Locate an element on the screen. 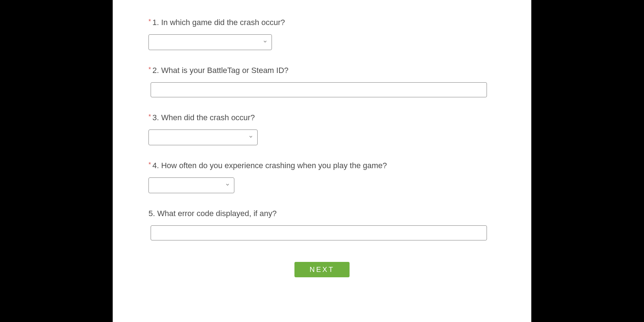 This screenshot has height=322, width=644. question-4: *4. How often do you experience crashing… is located at coordinates (322, 177).